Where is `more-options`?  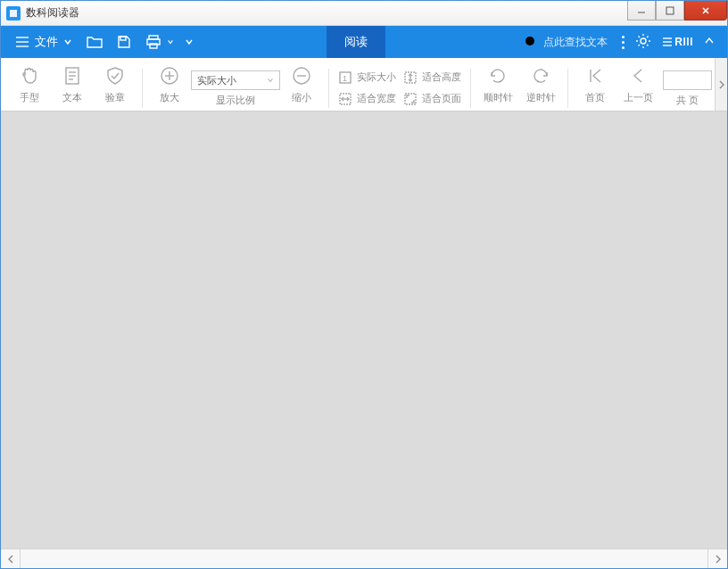 more-options is located at coordinates (623, 43).